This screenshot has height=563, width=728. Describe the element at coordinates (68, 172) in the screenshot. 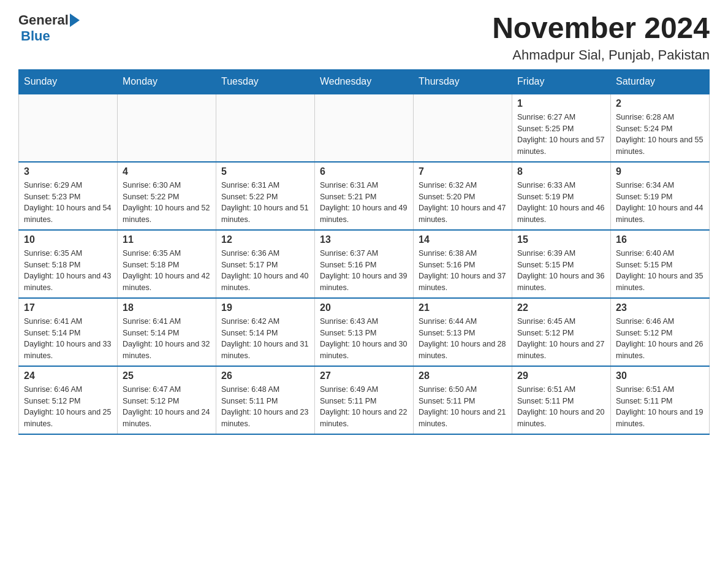

I see `day-number: 3` at that location.